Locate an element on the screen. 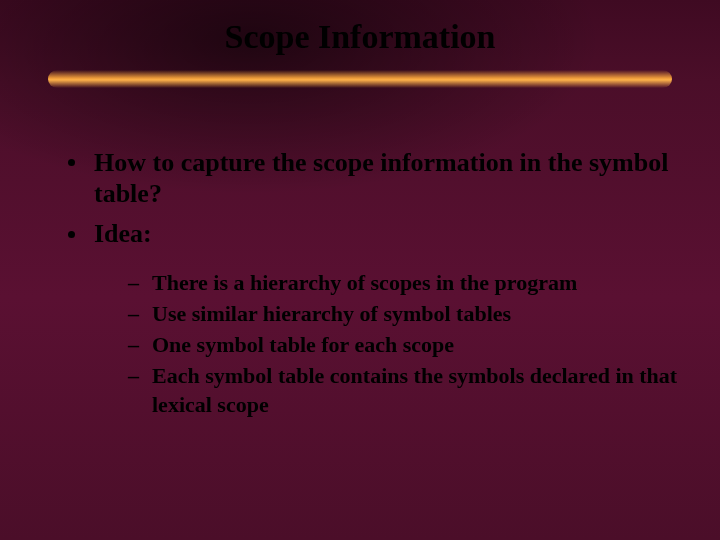 This screenshot has height=540, width=720. title-underline is located at coordinates (360, 79).